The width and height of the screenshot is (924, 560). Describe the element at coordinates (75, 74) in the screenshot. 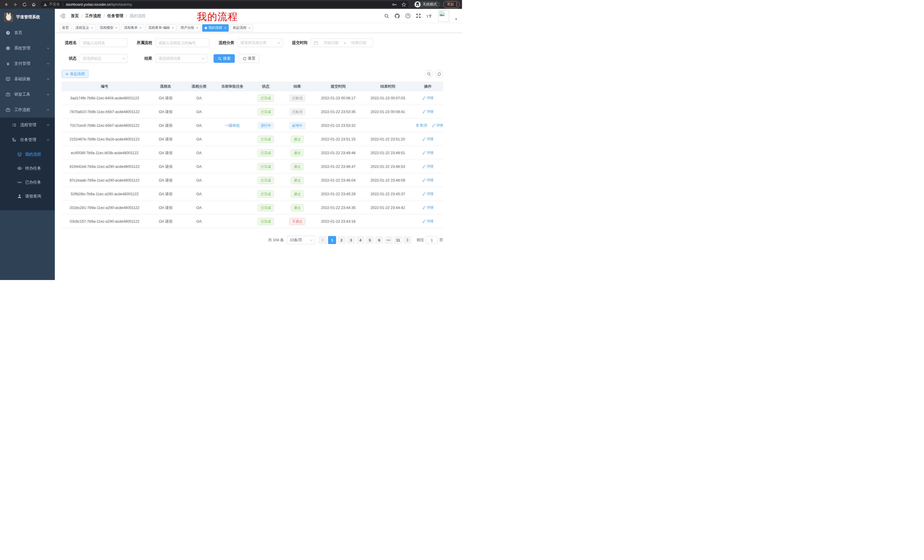

I see `start-process-button: 发起流程` at that location.